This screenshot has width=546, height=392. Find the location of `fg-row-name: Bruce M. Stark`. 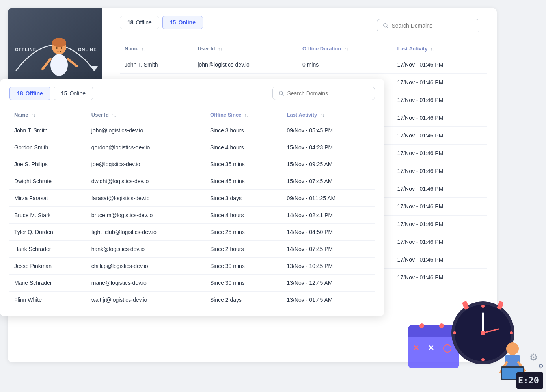

fg-row-name: Bruce M. Stark is located at coordinates (48, 215).